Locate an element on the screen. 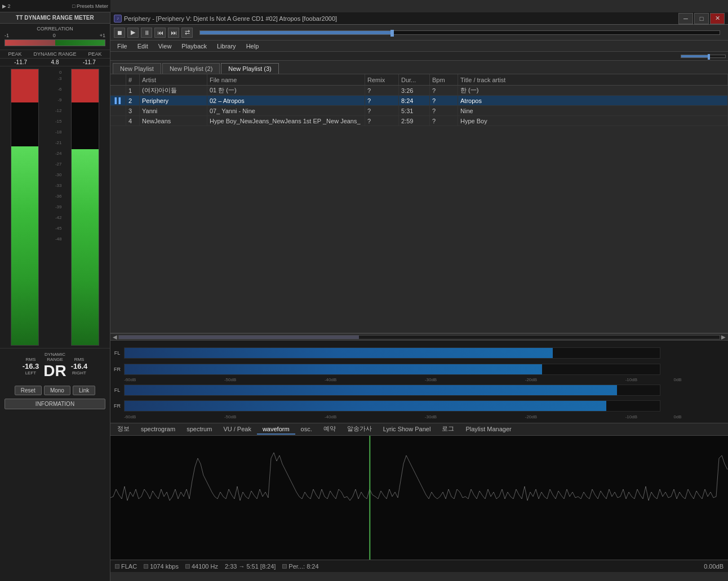 This screenshot has width=728, height=581. seek-bar is located at coordinates (460, 33).